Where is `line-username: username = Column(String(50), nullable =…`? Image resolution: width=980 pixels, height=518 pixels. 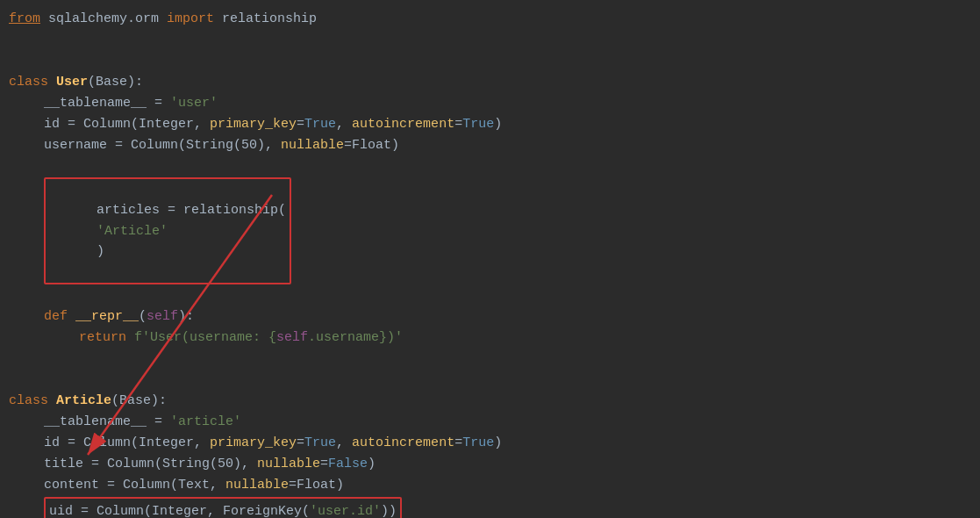 line-username: username = Column(String(50), nullable =… is located at coordinates (486, 146).